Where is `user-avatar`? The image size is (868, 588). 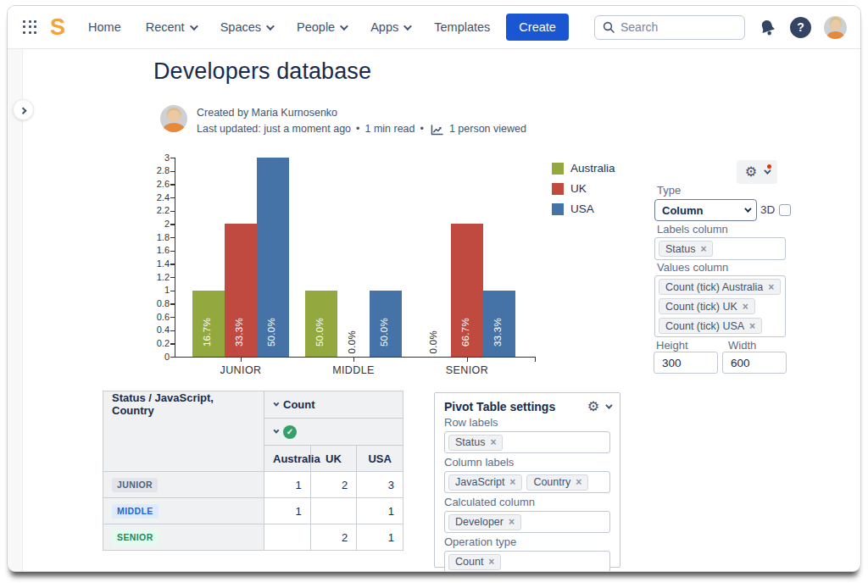 user-avatar is located at coordinates (836, 27).